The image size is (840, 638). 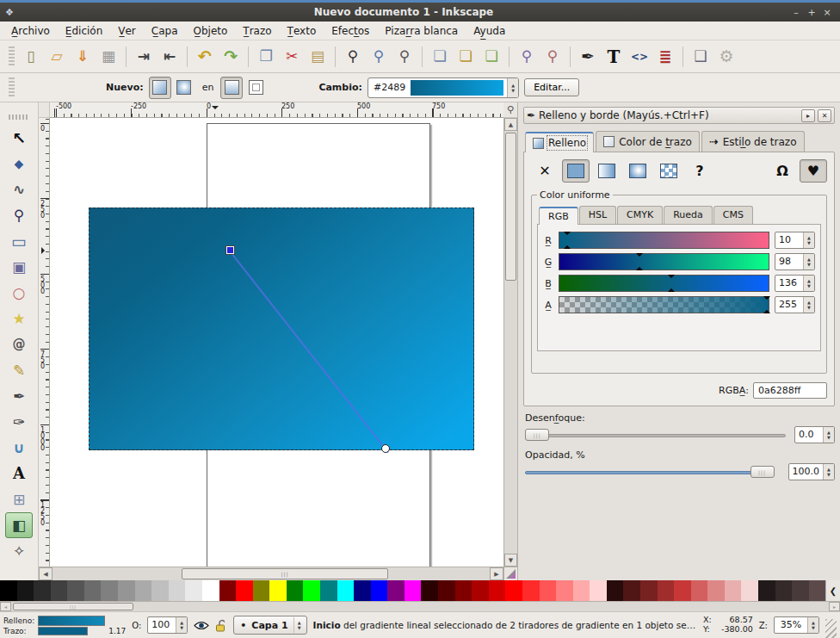 I want to click on fill-swatch, so click(x=71, y=621).